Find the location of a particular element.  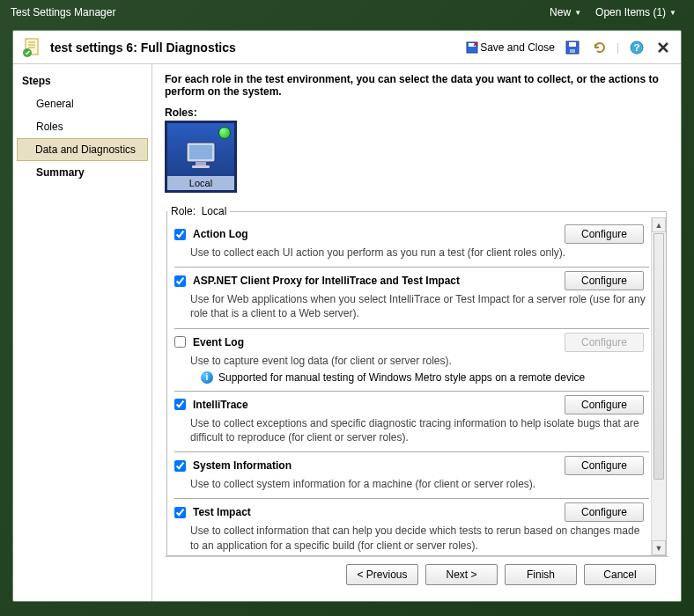

dialog-title: test settings 6: Full Diagnostics is located at coordinates (255, 48).